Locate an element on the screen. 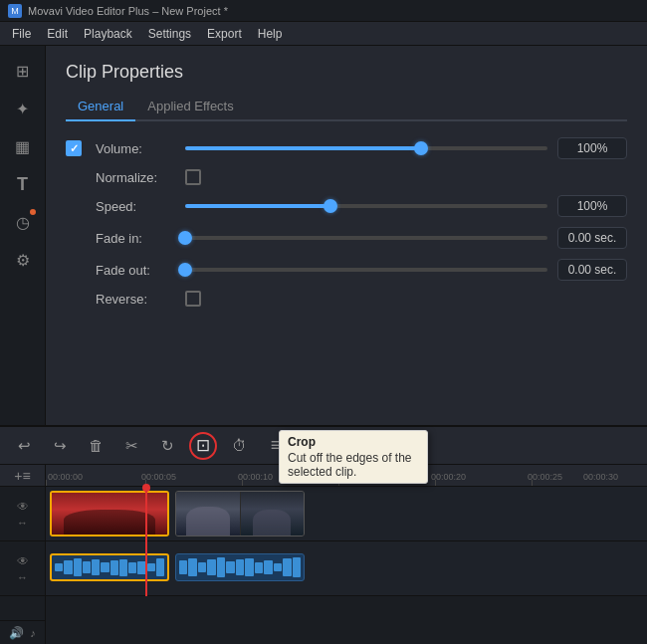 The width and height of the screenshot is (647, 644). speed-label: Speed: is located at coordinates (135, 207).